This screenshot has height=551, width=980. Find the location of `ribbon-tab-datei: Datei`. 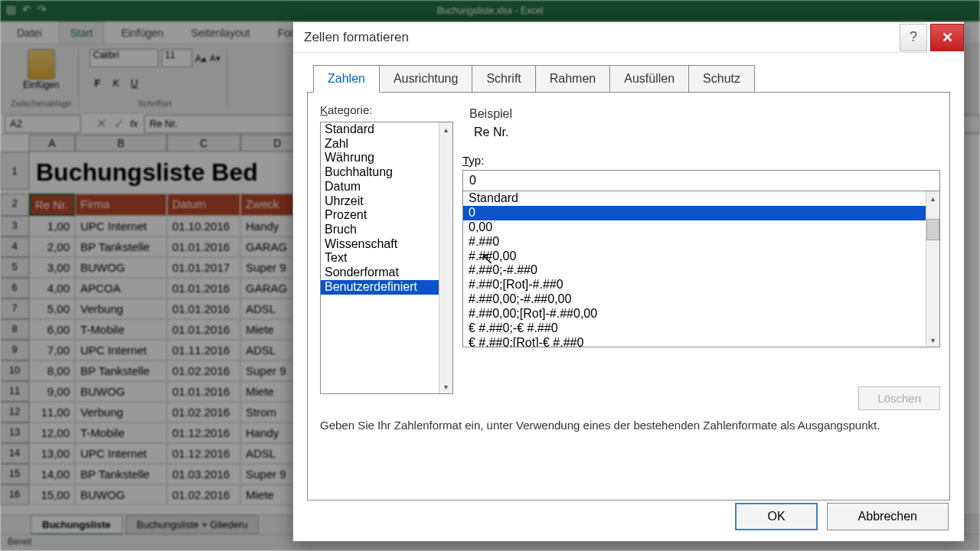

ribbon-tab-datei: Datei is located at coordinates (29, 33).